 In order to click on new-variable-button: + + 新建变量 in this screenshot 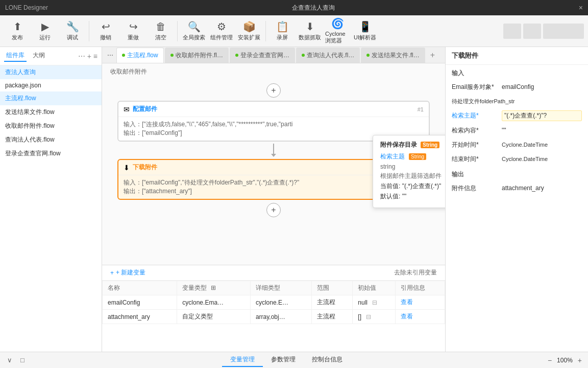, I will do `click(128, 273)`.